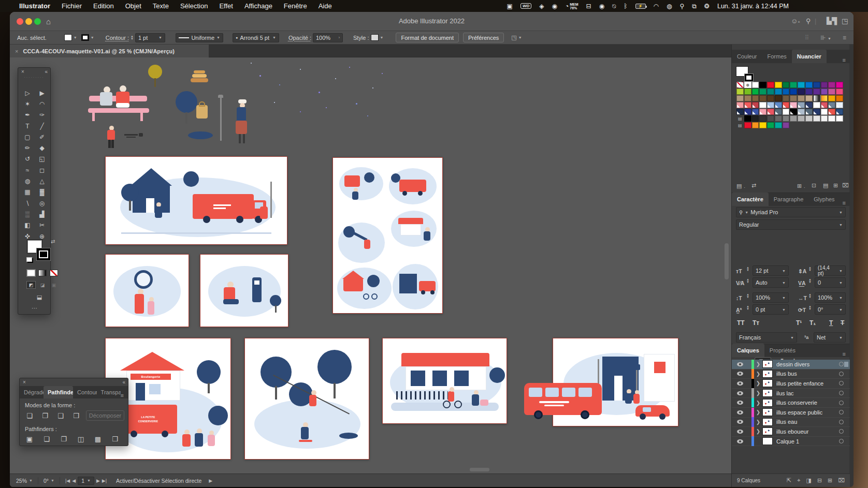  What do you see at coordinates (763, 92) in the screenshot?
I see `swatch-r2-c4` at bounding box center [763, 92].